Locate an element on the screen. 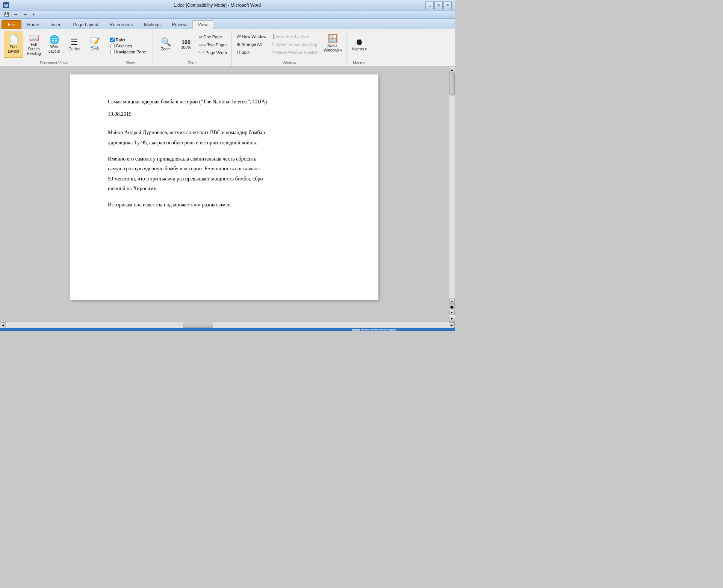  tab-page-layout: Page Layout is located at coordinates (86, 25).